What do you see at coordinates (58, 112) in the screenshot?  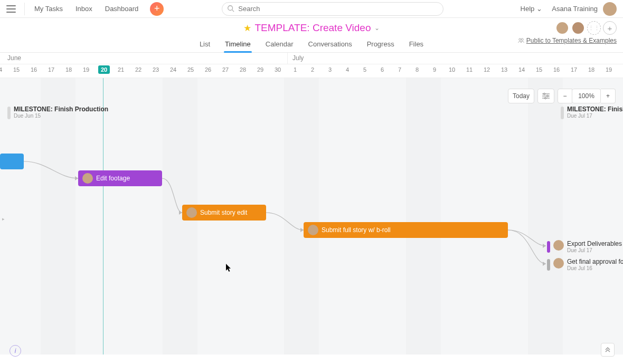 I see `milestone-card: MILESTONE: Finish Production Due Jun 15` at bounding box center [58, 112].